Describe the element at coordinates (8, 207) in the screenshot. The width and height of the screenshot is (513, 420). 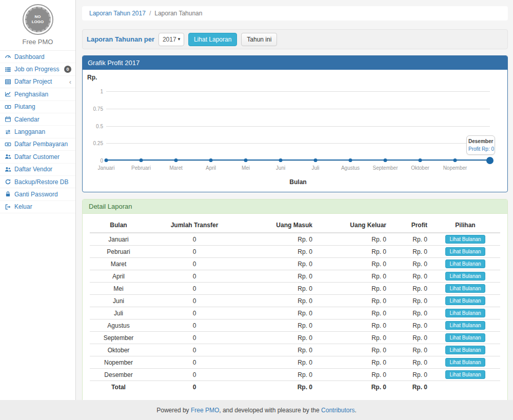
I see `sign-out-icon` at that location.